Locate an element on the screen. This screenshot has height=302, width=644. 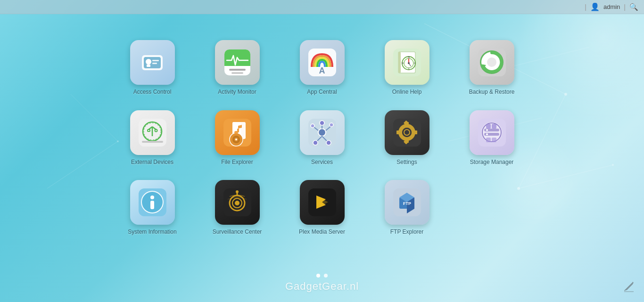
app-item-activity-monitor: Activity Monitor is located at coordinates (237, 68).